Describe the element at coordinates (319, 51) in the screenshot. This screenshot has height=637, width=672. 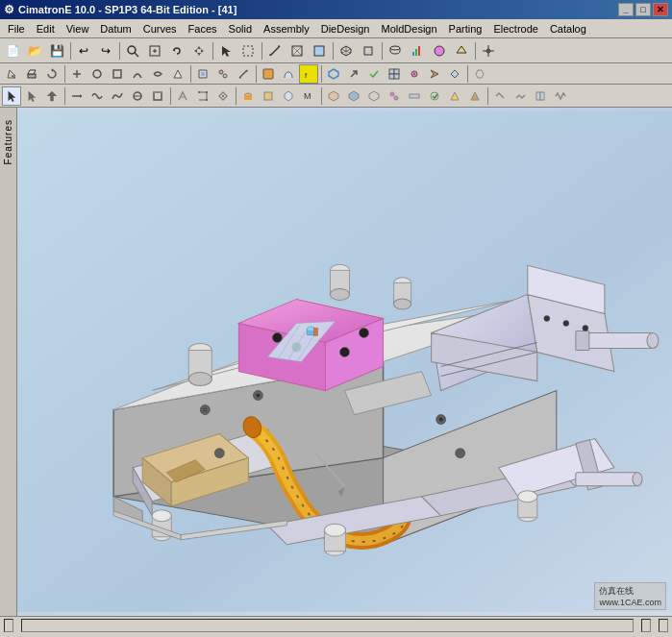
I see `shaded-button` at that location.